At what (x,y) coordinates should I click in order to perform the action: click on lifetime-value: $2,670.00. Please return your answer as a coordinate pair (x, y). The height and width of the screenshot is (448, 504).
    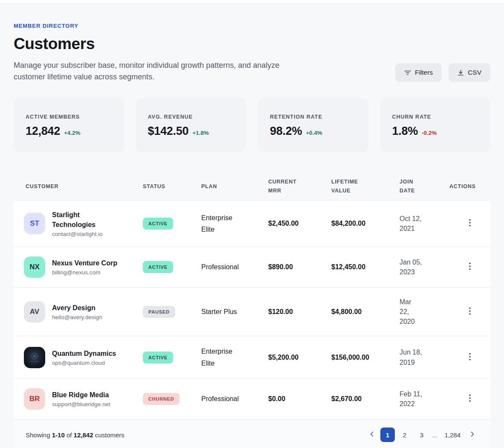
    Looking at the image, I should click on (346, 399).